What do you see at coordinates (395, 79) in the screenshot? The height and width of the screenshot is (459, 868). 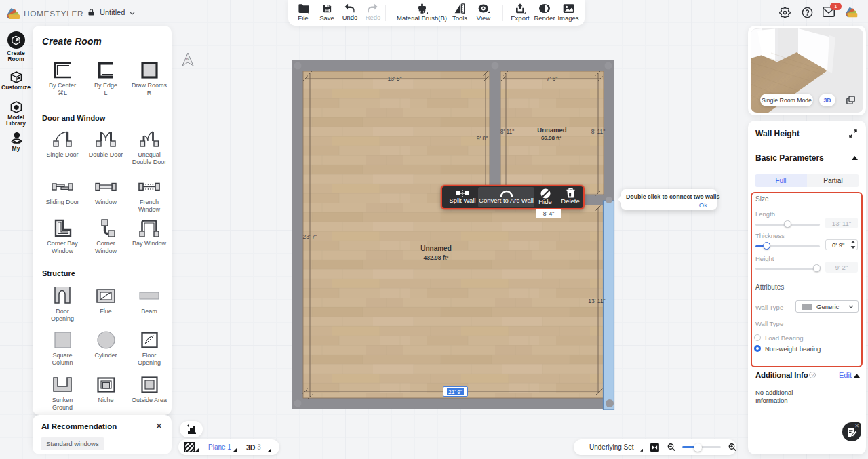 I see `svg-text: 13' 5"` at bounding box center [395, 79].